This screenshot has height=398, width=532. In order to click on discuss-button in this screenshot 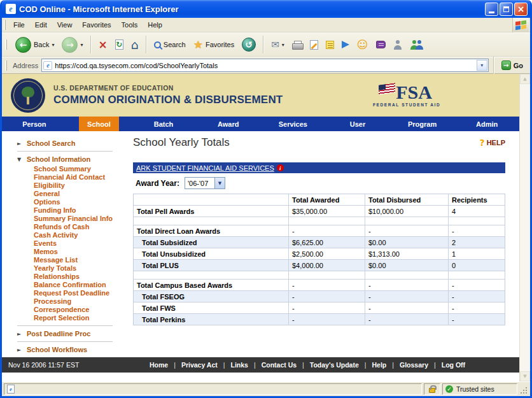, I will do `click(330, 45)`.